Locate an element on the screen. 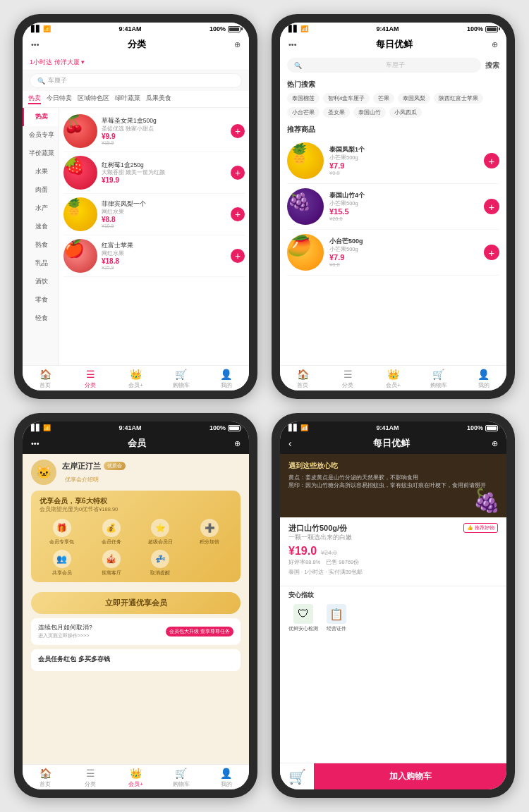 This screenshot has width=529, height=812. breadcrumb-1: 1小时达 传洋大厦 ▾ is located at coordinates (135, 63).